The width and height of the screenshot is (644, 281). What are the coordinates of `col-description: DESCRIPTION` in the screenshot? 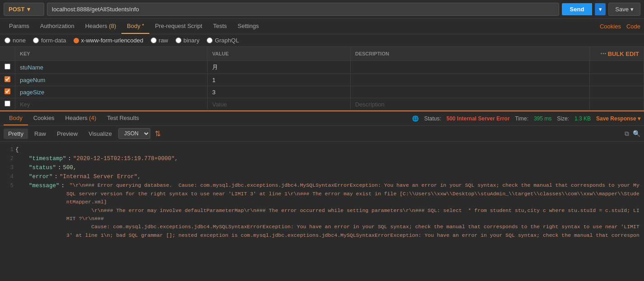 It's located at (470, 54).